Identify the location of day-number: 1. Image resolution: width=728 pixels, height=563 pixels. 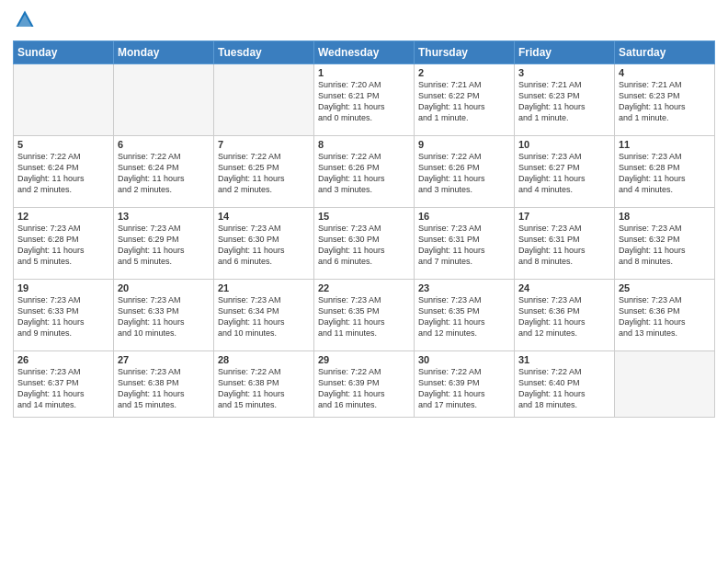
(364, 73).